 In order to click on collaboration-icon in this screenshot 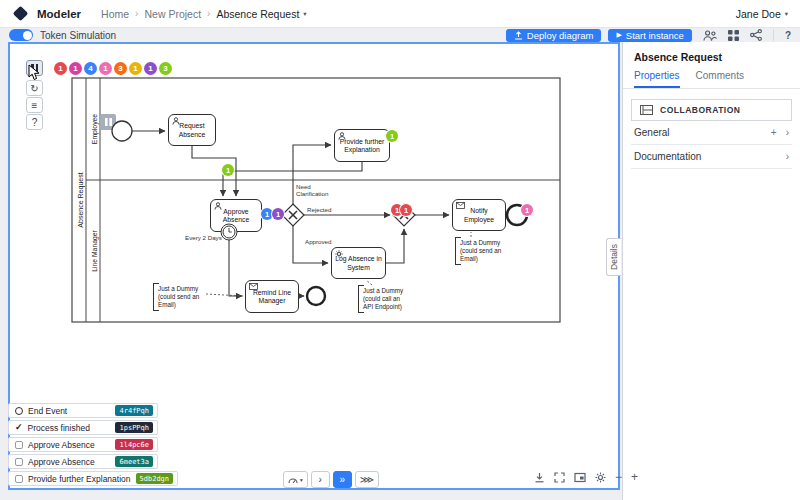, I will do `click(646, 110)`.